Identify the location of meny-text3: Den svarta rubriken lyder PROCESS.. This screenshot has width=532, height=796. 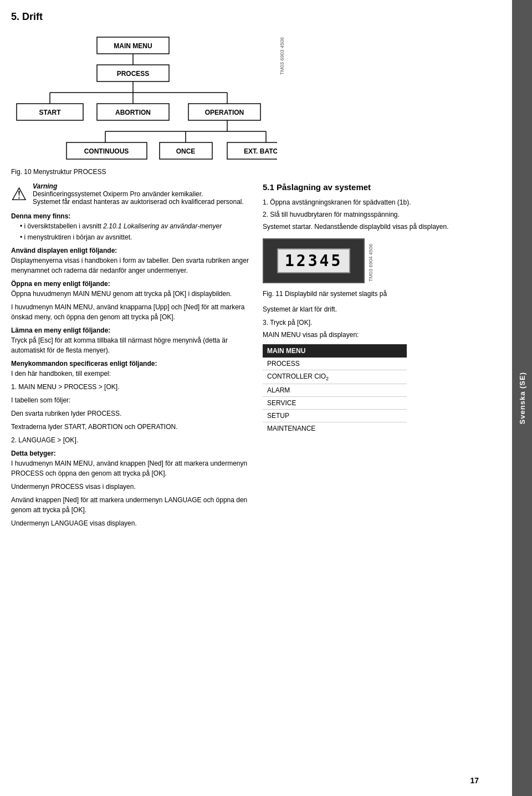
(130, 414).